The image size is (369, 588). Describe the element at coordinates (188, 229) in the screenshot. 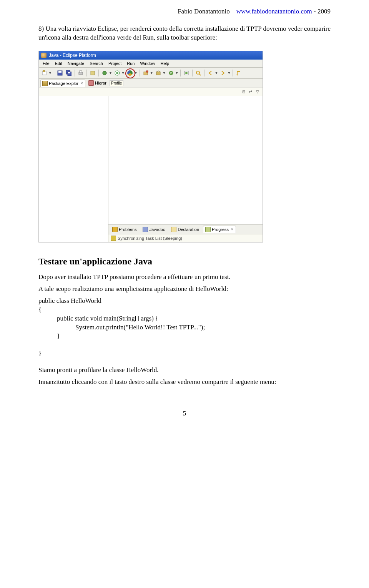

I see `tab-label: Declaration` at that location.